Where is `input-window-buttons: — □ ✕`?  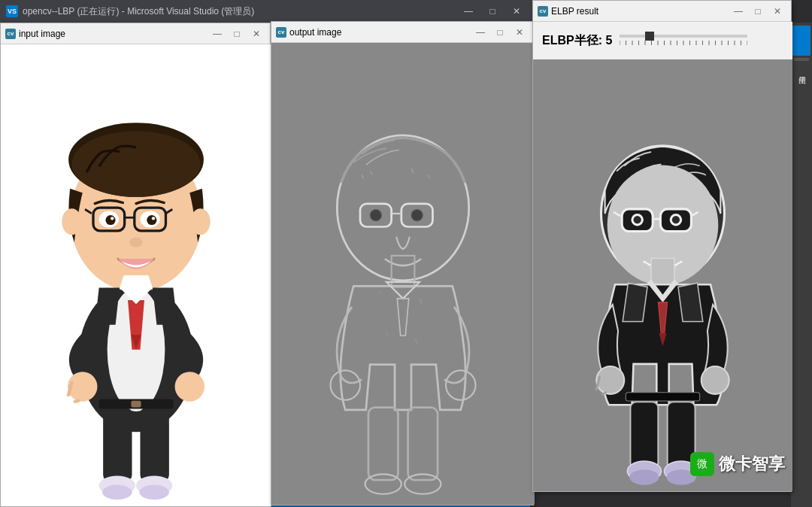 input-window-buttons: — □ ✕ is located at coordinates (237, 34).